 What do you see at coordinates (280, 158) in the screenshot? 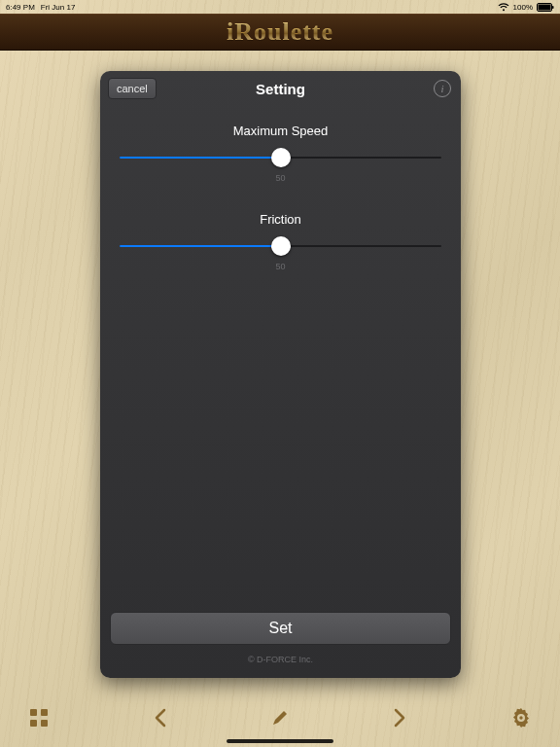
I see `slider-track-max-speed` at bounding box center [280, 158].